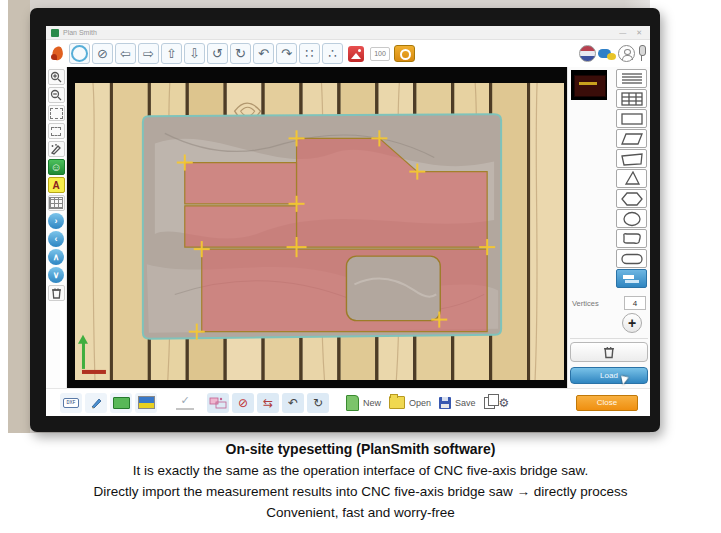  I want to click on smiley-tool-button: ☺, so click(56, 167).